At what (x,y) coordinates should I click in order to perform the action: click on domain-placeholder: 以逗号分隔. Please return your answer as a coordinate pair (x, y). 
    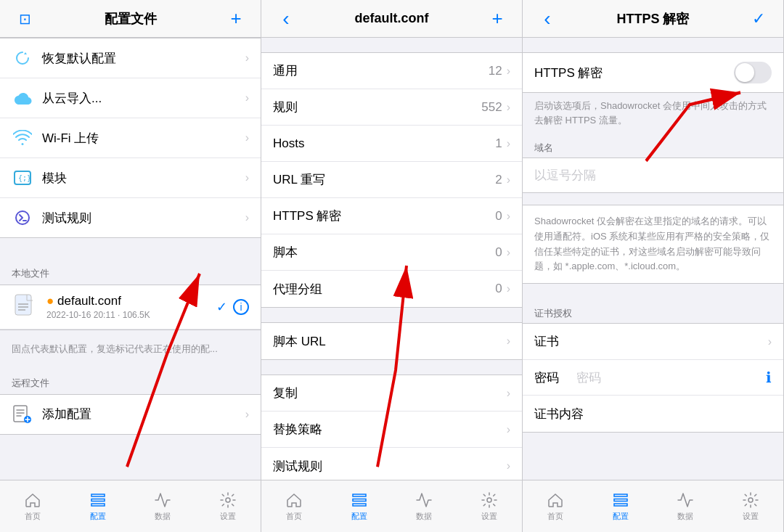
    Looking at the image, I should click on (565, 176).